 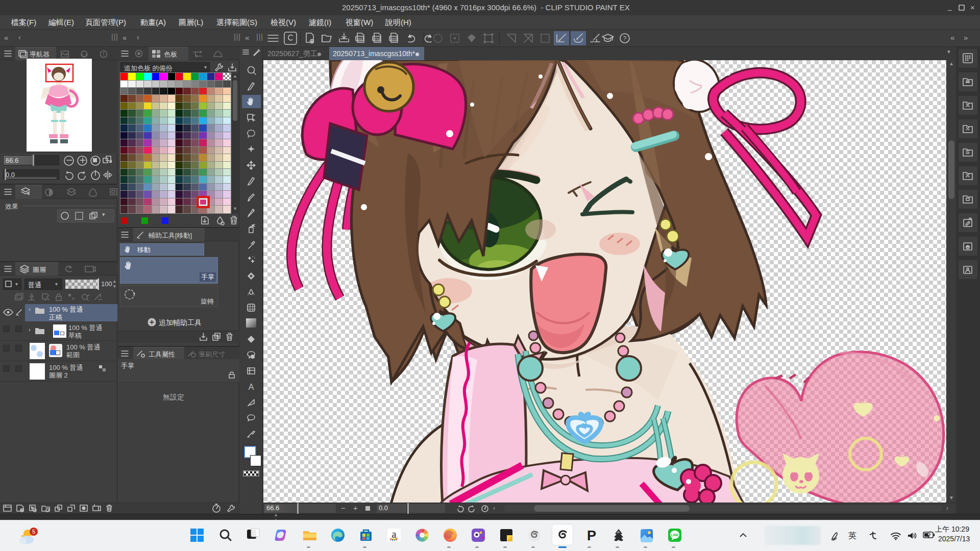 What do you see at coordinates (394, 534) in the screenshot?
I see `svg-text: a` at bounding box center [394, 534].